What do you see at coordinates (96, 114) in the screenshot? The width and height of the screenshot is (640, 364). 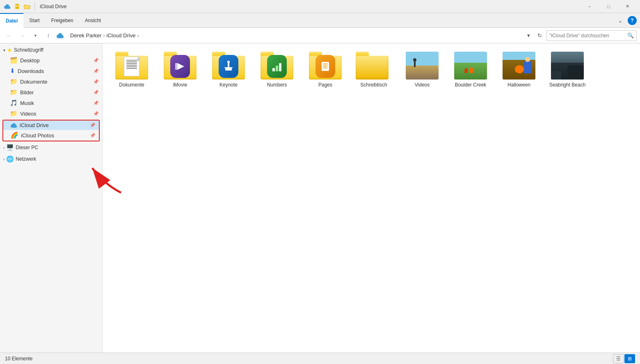 I see `videos-pin-icon: 📌` at bounding box center [96, 114].